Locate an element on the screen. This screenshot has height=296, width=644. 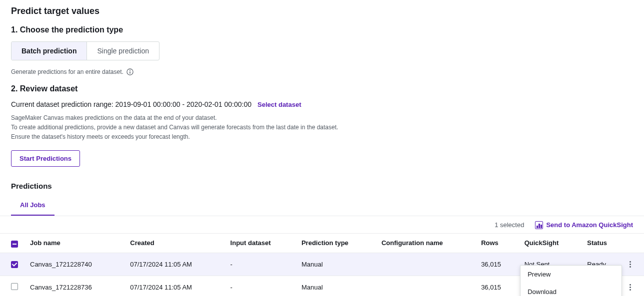
send-to-quicksight-link: Send to Amazon QuickSight is located at coordinates (584, 225).